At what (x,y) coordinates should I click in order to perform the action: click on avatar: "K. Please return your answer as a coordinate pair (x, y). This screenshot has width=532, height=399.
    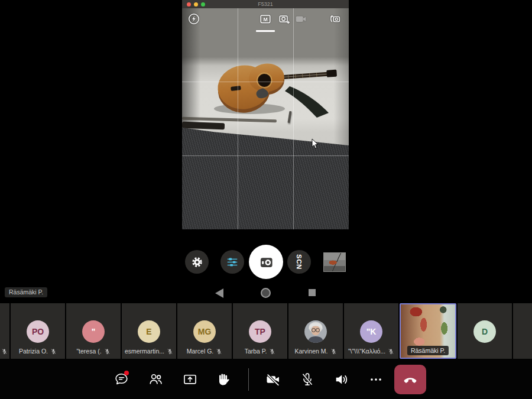
    Looking at the image, I should click on (371, 332).